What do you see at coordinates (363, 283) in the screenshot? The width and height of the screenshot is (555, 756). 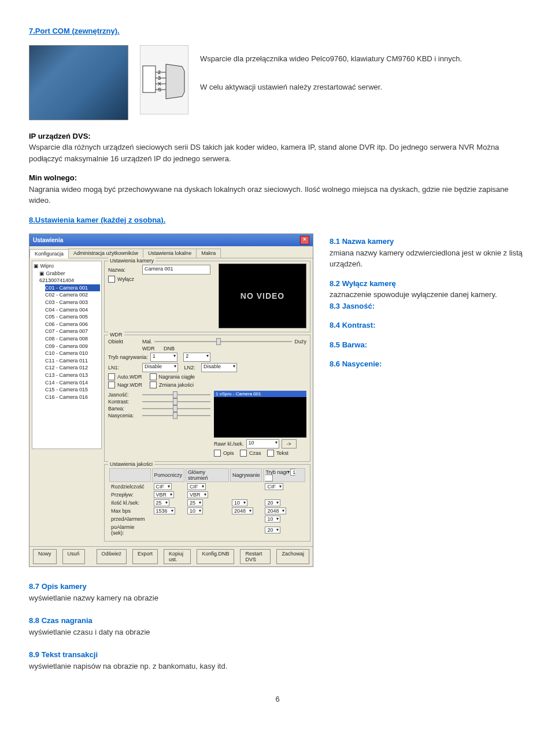 I see `heading-82: 8.2 Wyłącz kamerę` at bounding box center [363, 283].